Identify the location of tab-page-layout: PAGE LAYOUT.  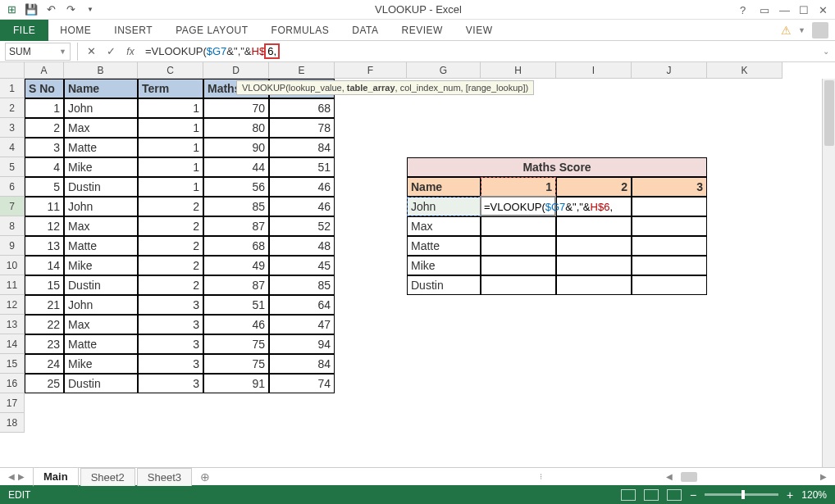
(212, 30).